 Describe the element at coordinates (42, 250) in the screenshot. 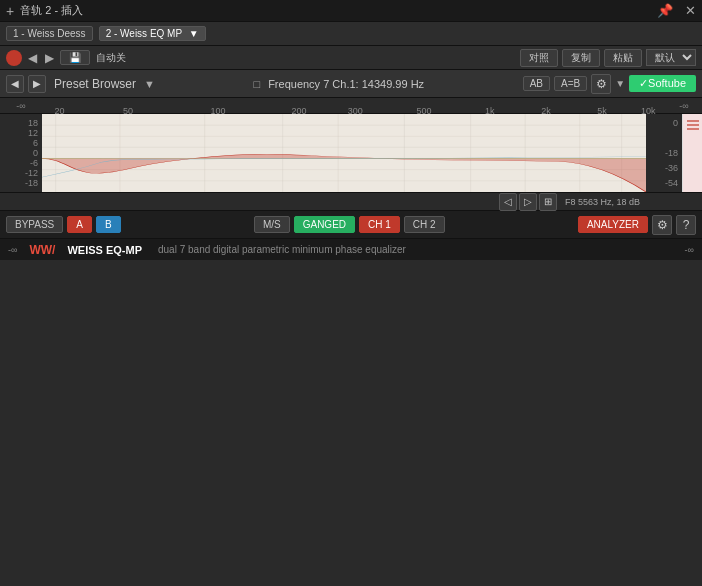

I see `footer-logo: WW/` at that location.